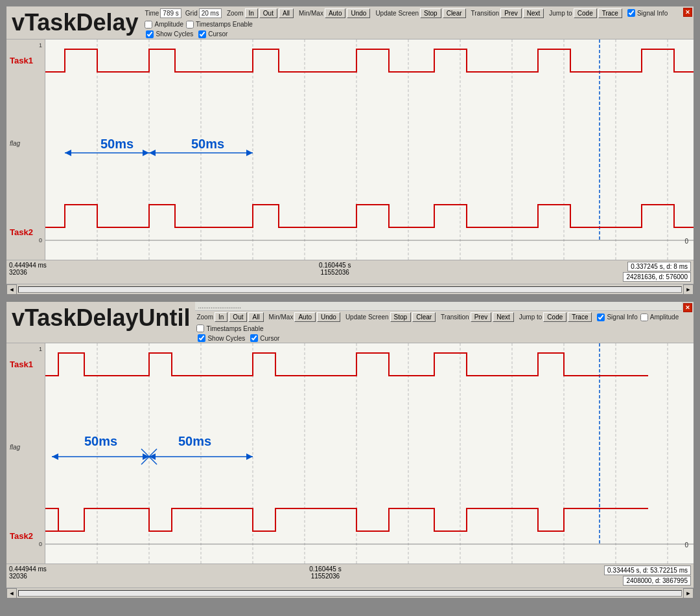 This screenshot has width=700, height=616. Describe the element at coordinates (329, 317) in the screenshot. I see `minmax-undo-btn2: Undo` at that location.